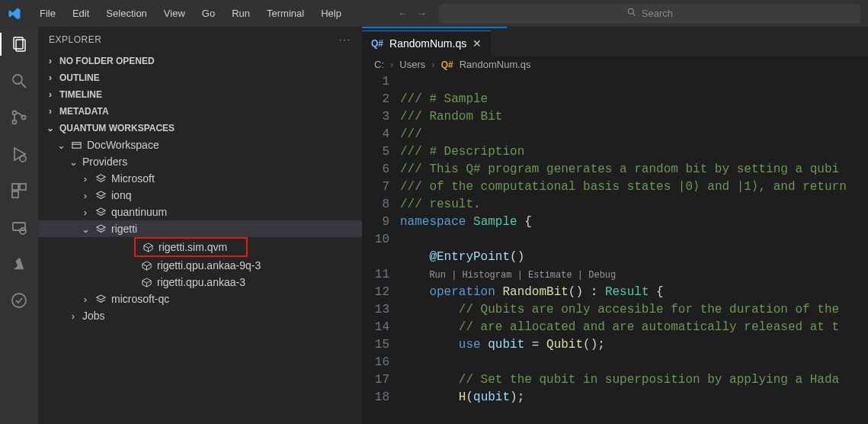  What do you see at coordinates (121, 195) in the screenshot?
I see `provider-label: ionq` at bounding box center [121, 195].